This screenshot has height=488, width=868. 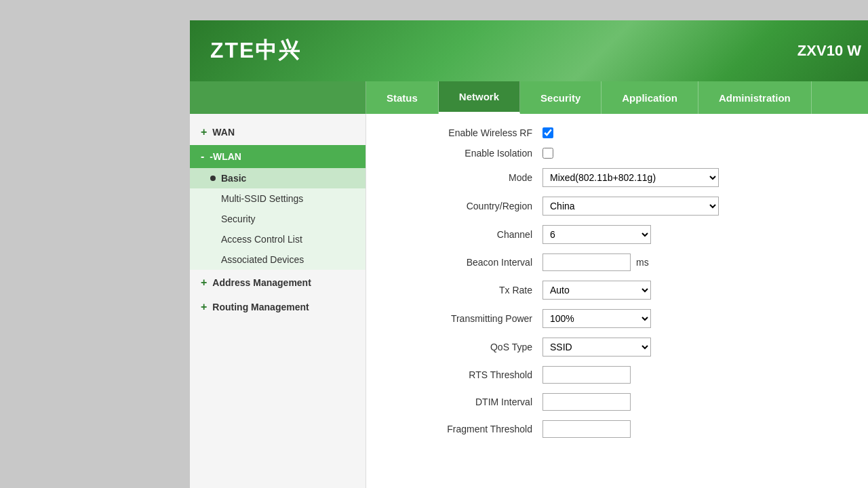 What do you see at coordinates (278, 98) in the screenshot?
I see `nav-item-empty` at bounding box center [278, 98].